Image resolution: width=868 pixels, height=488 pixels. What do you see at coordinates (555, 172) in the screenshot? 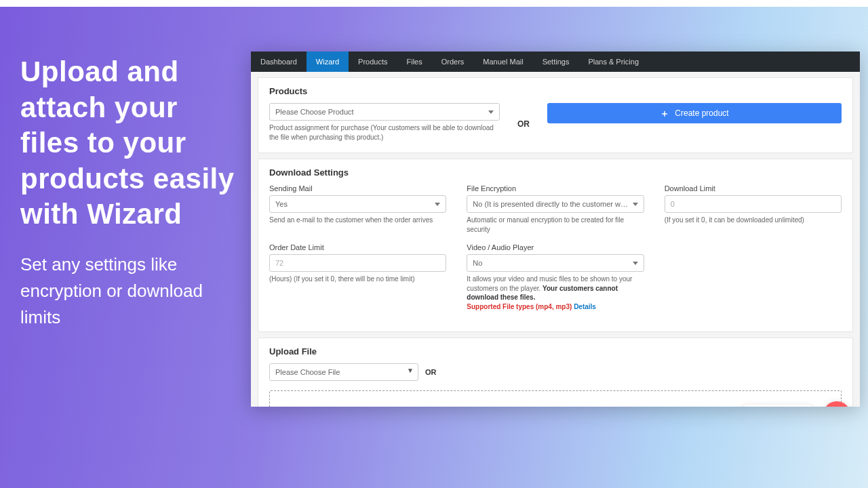
I see `download-settings-heading: Download Settings` at bounding box center [555, 172].